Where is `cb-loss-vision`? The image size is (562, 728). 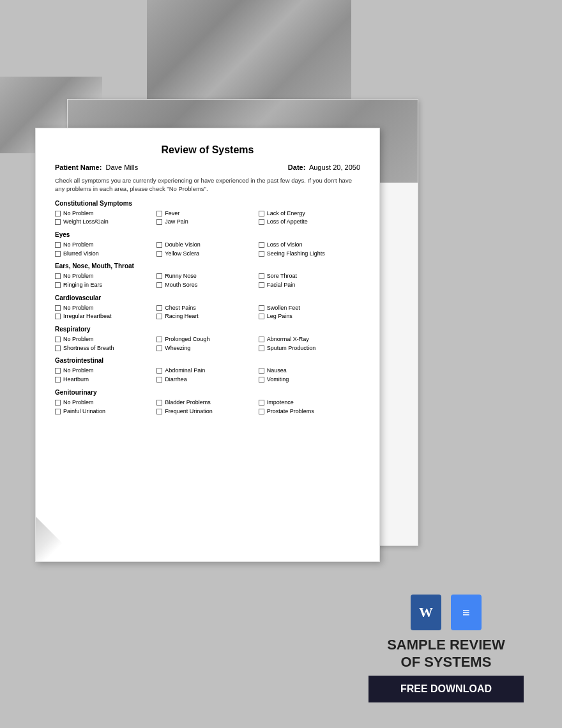 cb-loss-vision is located at coordinates (262, 245).